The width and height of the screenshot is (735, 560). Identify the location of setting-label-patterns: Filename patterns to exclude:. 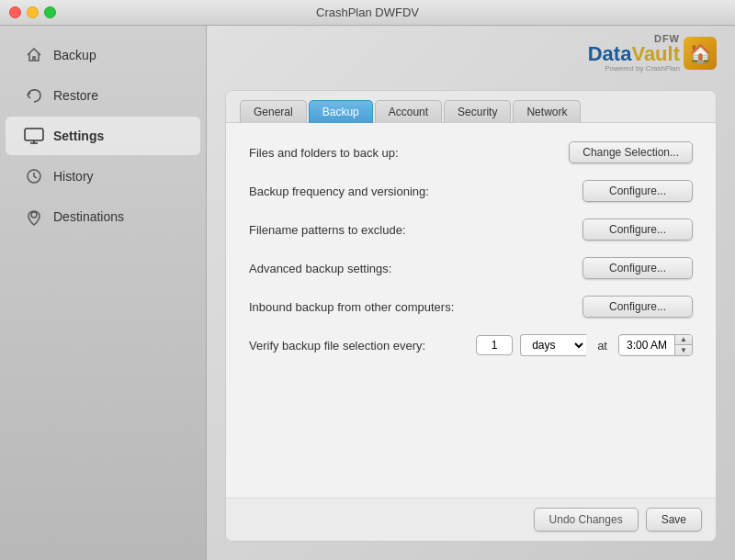
(327, 230).